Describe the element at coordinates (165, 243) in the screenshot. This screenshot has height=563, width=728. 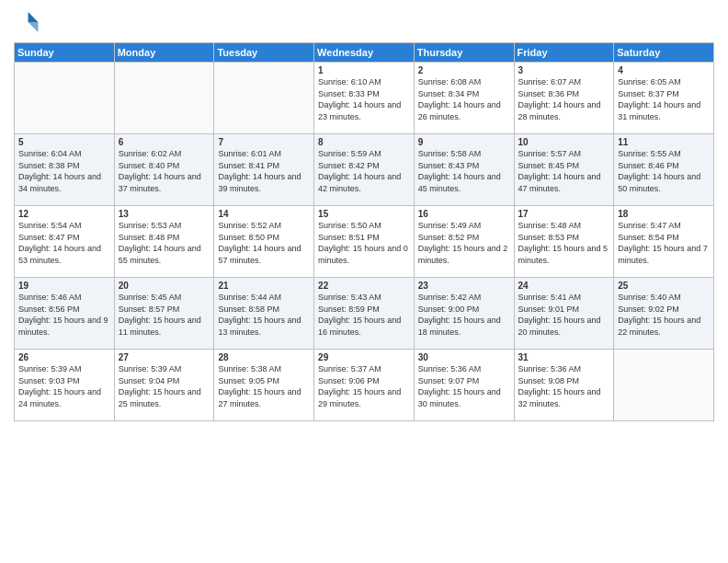
I see `cell-content: Sunrise: 5:53 AMSunset: 8:48 PMDaylight:…` at that location.